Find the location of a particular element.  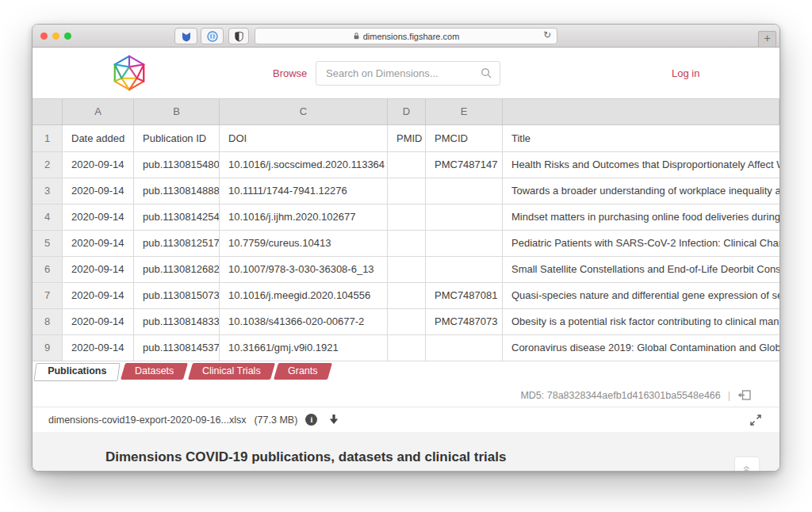

row-number: 3 is located at coordinates (48, 191).